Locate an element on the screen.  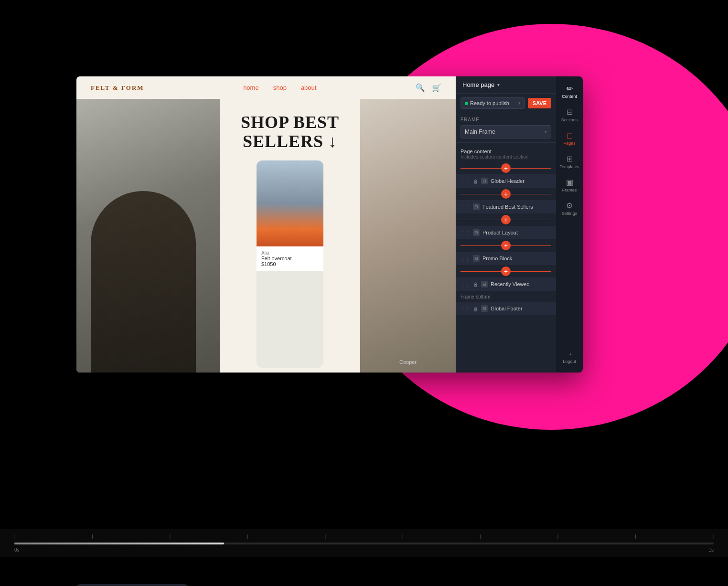
pages-icon: ◻ is located at coordinates (569, 136).